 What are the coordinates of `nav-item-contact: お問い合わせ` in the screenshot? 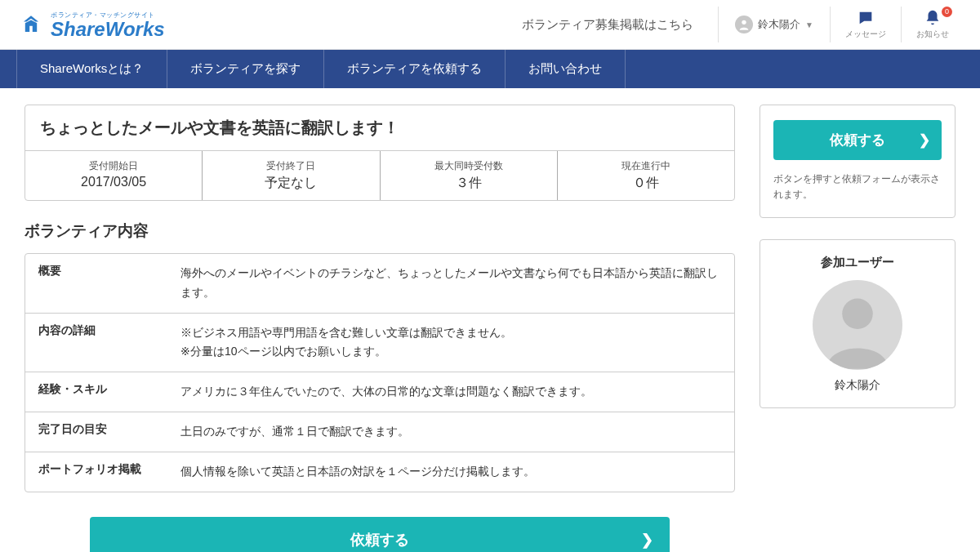 It's located at (565, 69).